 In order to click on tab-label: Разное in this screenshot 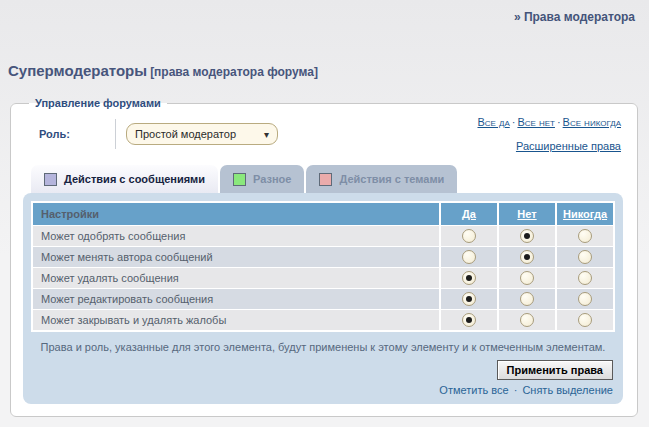, I will do `click(272, 179)`.